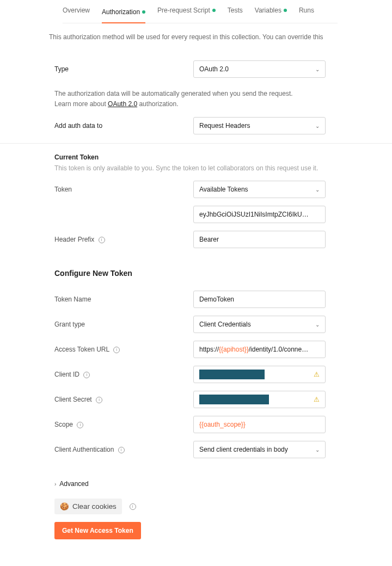  Describe the element at coordinates (64, 424) in the screenshot. I see `scope-text: Scope` at that location.